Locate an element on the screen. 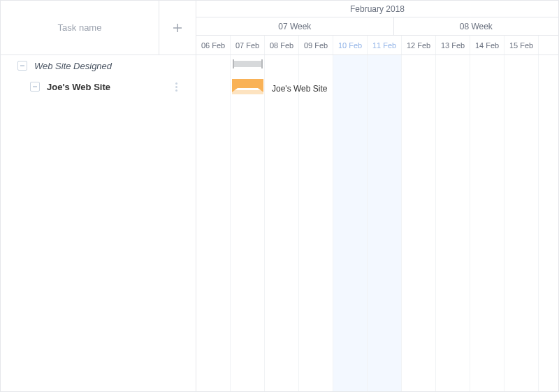 The height and width of the screenshot is (392, 559). bar-row-task: Joe's Web Site is located at coordinates (377, 87).